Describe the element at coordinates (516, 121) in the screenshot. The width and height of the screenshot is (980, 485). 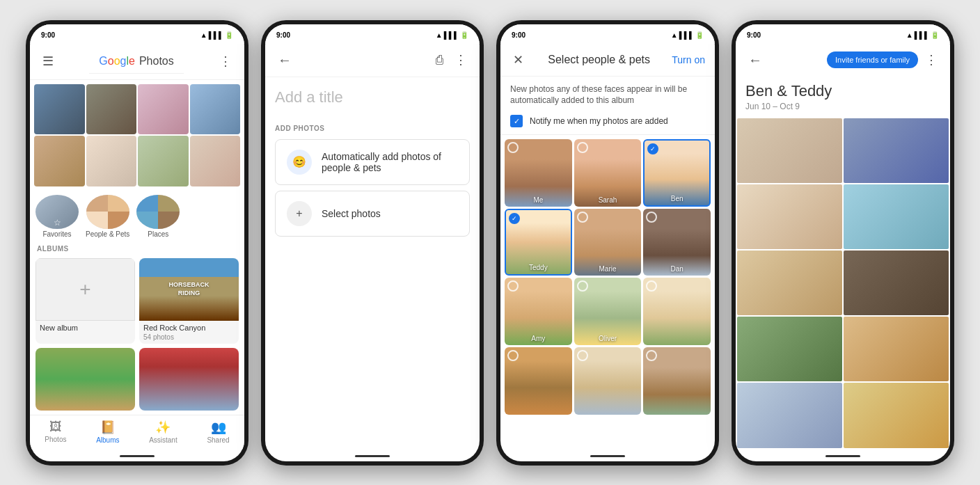
I see `notify-checkbox: ✓` at that location.